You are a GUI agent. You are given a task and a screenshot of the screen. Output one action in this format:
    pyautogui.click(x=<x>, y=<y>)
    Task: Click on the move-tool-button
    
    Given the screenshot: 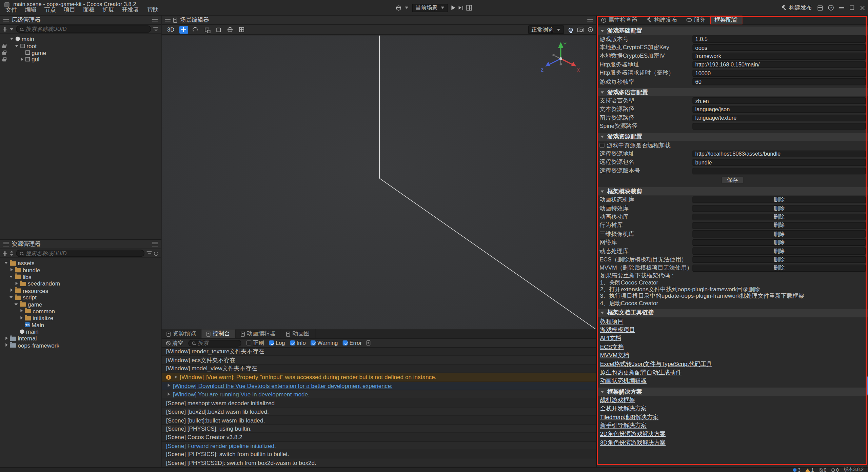 What is the action you would take?
    pyautogui.click(x=184, y=30)
    